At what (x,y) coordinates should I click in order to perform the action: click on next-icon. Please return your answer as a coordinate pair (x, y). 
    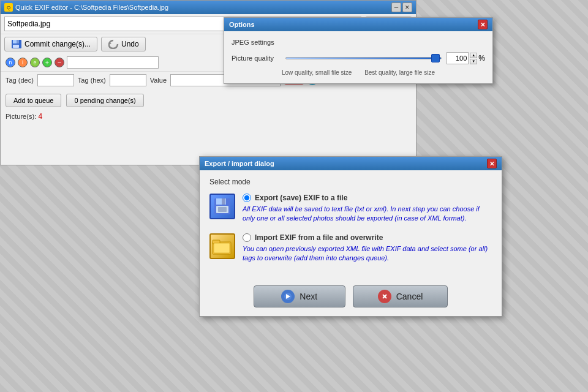
    Looking at the image, I should click on (288, 296).